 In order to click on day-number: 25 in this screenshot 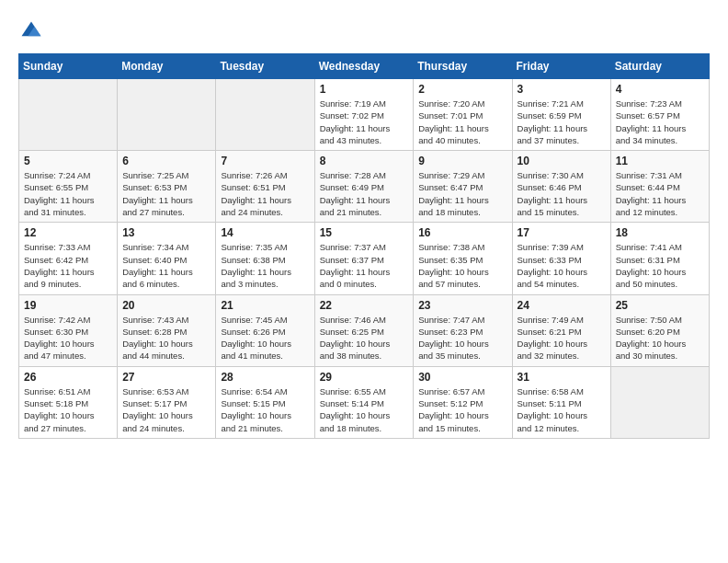, I will do `click(660, 305)`.